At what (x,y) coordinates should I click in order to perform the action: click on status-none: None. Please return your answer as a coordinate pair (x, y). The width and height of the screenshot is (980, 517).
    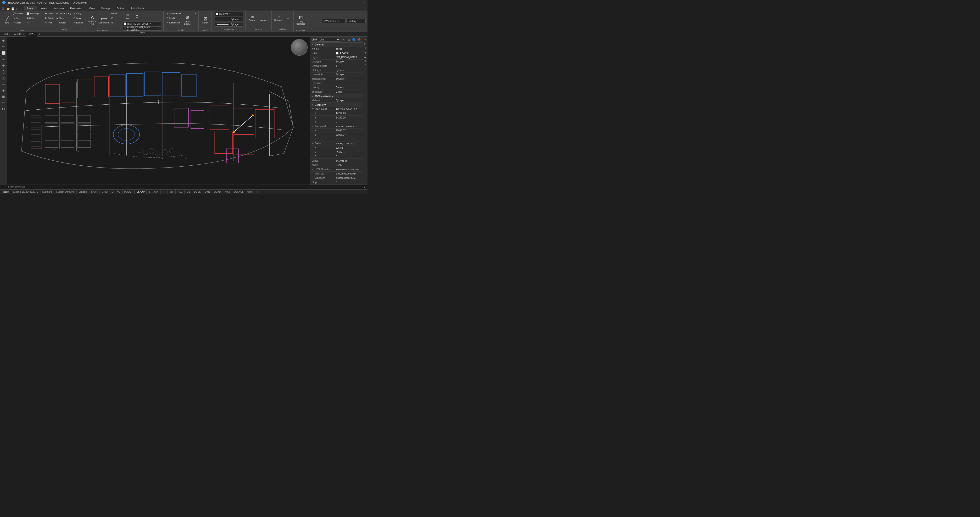
    Looking at the image, I should click on (250, 192).